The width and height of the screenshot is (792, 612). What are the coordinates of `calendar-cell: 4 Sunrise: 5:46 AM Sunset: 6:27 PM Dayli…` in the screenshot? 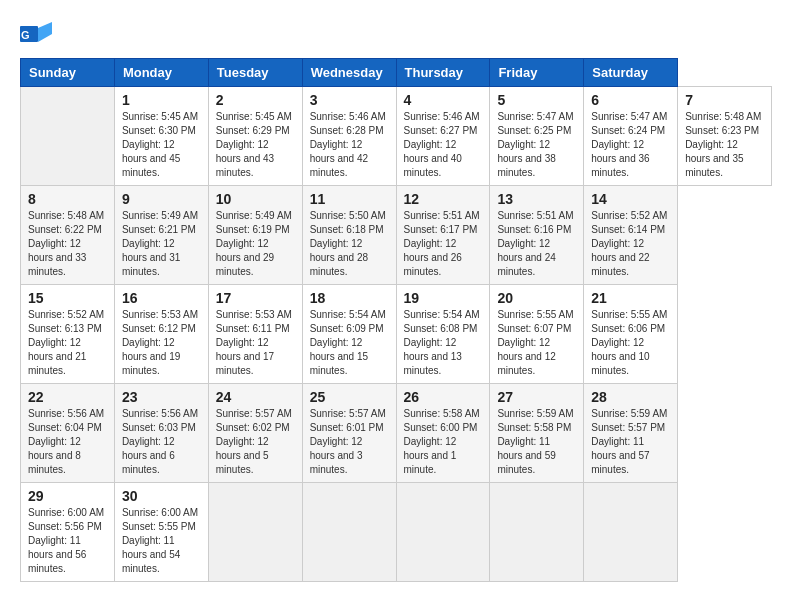 It's located at (443, 136).